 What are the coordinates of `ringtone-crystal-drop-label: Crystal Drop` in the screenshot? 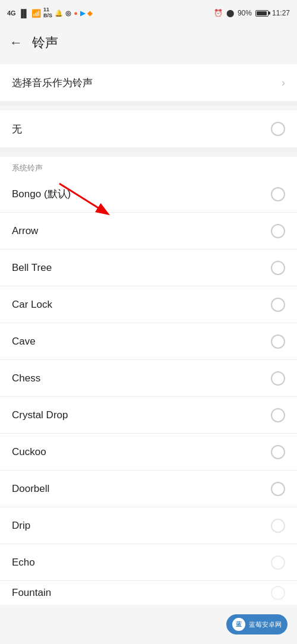 It's located at (141, 415).